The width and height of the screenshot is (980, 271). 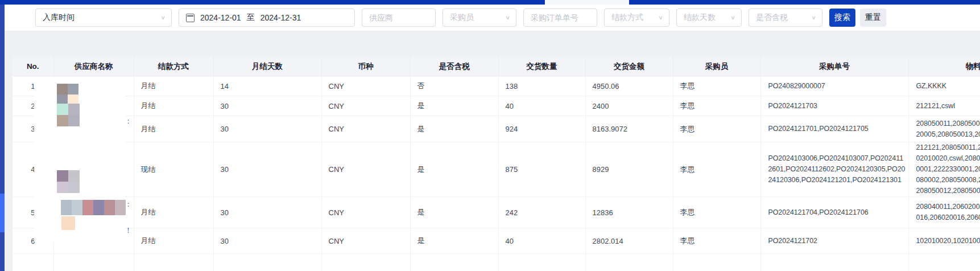 What do you see at coordinates (709, 18) in the screenshot?
I see `settle-days-select: 结款天数 ∨` at bounding box center [709, 18].